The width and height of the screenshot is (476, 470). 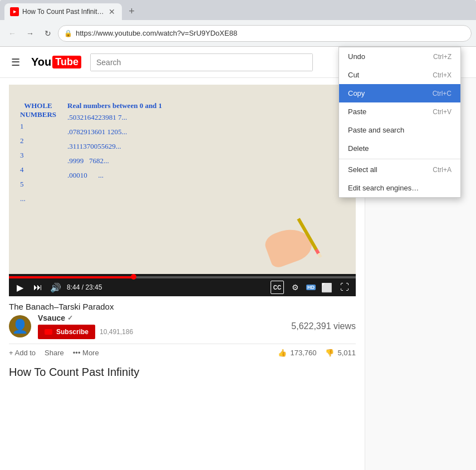 I want to click on youtube-logo-tube: Tube, so click(x=67, y=62).